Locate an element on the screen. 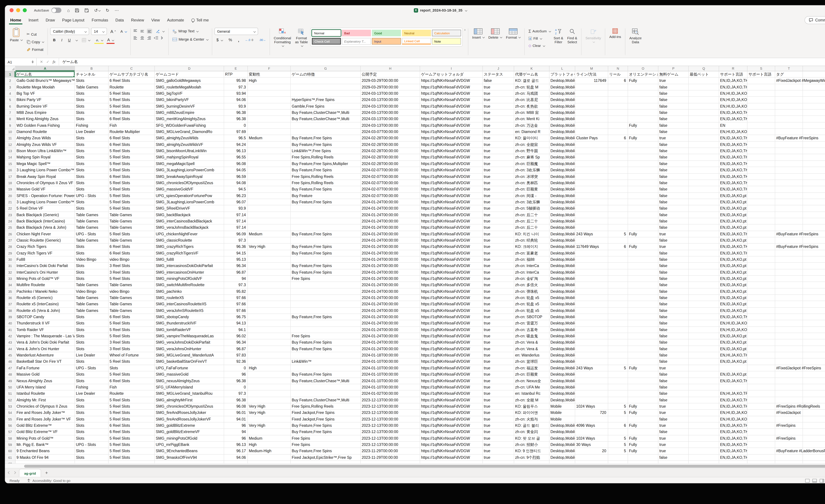 This screenshot has width=825, height=504. cell: KO: 골드 블리 is located at coordinates (532, 426).